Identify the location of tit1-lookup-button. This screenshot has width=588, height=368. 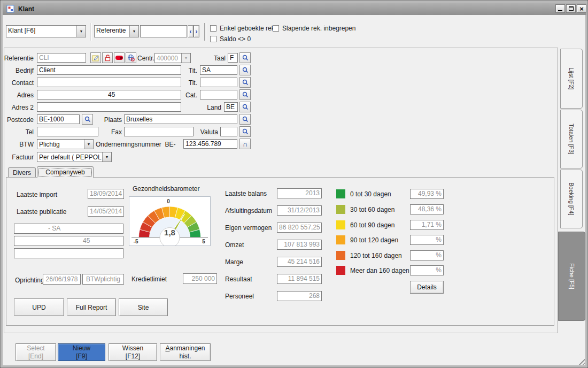
(245, 70).